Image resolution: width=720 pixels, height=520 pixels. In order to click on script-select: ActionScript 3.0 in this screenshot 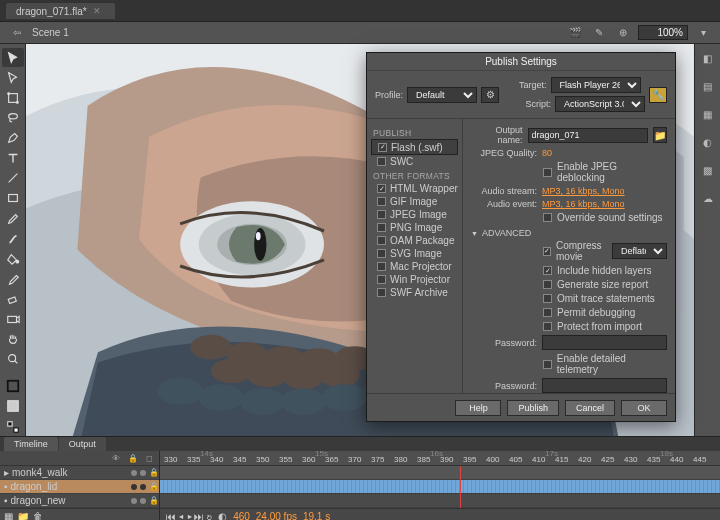, I will do `click(600, 104)`.